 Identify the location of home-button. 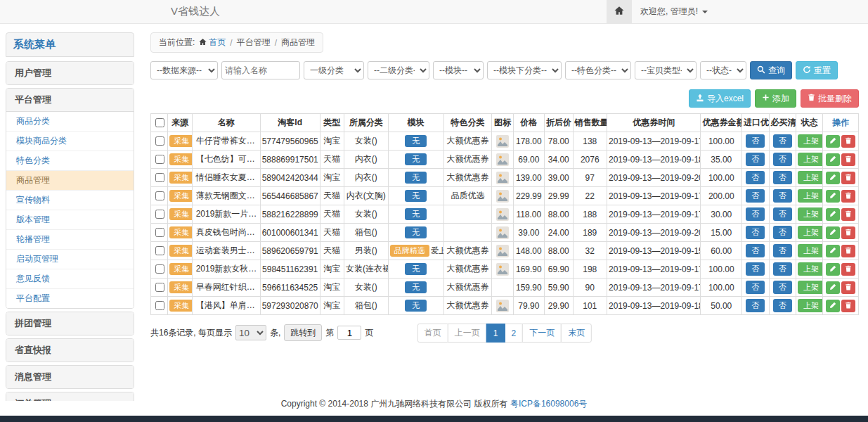
(619, 11).